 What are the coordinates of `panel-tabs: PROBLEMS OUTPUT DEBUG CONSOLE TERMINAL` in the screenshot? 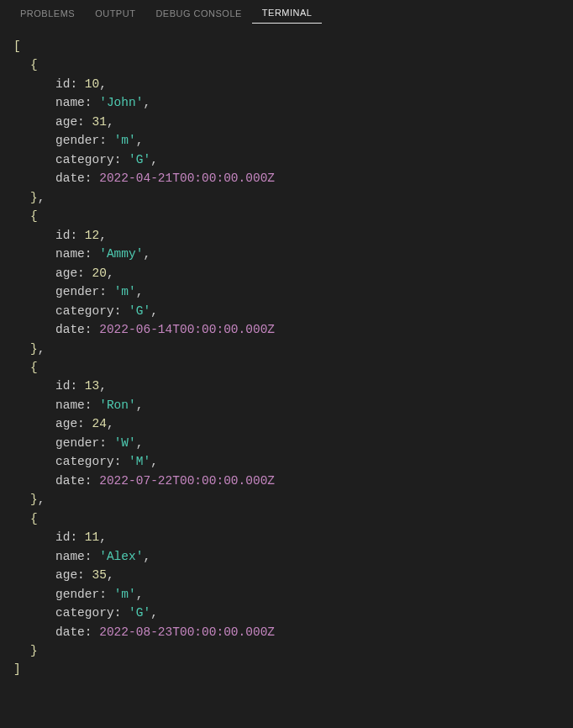 It's located at (286, 13).